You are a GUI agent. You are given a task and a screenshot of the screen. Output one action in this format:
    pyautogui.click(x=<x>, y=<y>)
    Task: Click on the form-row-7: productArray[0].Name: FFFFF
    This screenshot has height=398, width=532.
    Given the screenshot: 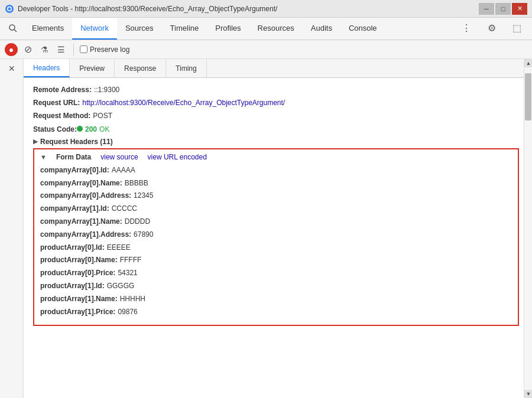 What is the action you would take?
    pyautogui.click(x=276, y=260)
    